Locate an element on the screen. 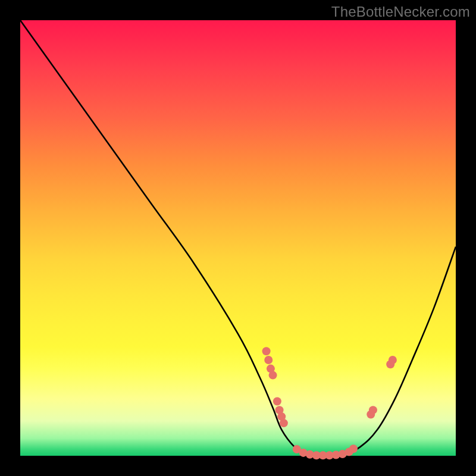 The width and height of the screenshot is (476, 476). data-markers is located at coordinates (330, 403).